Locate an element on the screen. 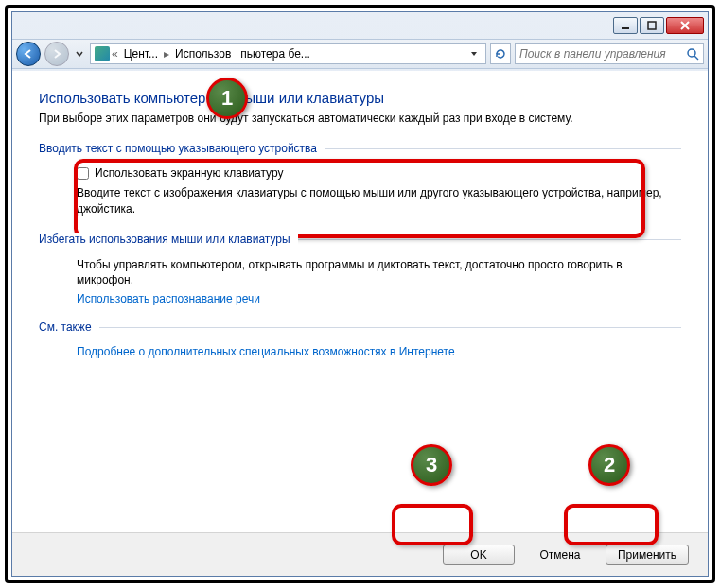 The image size is (720, 588). group-legend: Избегать использования мыши или клавиату… is located at coordinates (360, 239).